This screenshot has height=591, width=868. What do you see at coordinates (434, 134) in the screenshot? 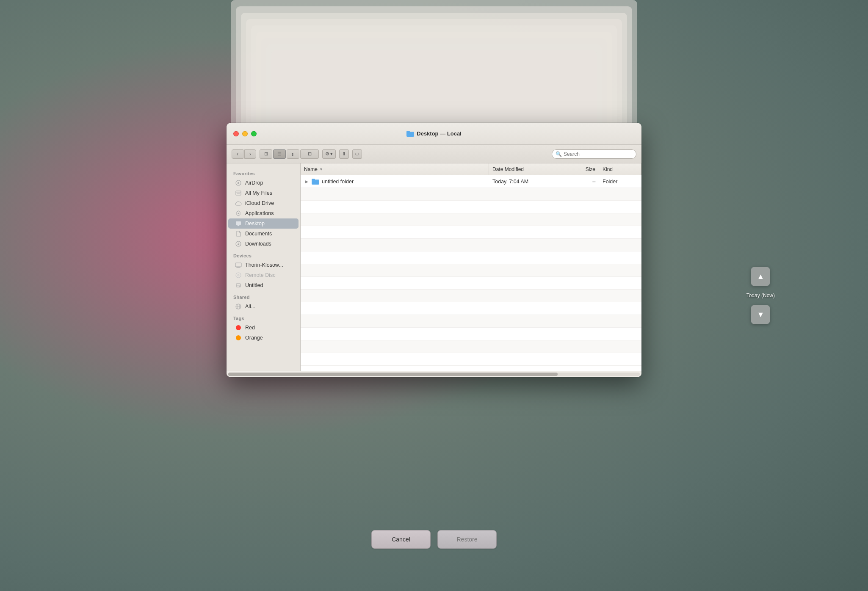
I see `title-content: Desktop — Local` at bounding box center [434, 134].